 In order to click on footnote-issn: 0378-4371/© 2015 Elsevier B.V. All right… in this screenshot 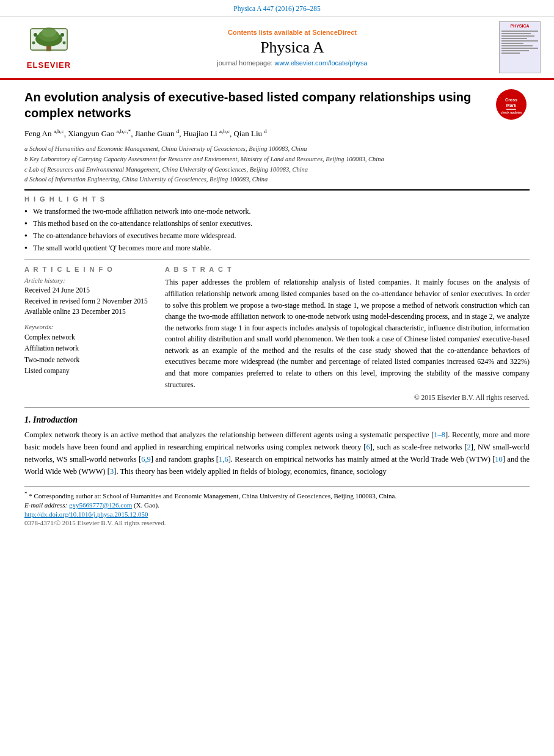, I will do `click(277, 523)`.